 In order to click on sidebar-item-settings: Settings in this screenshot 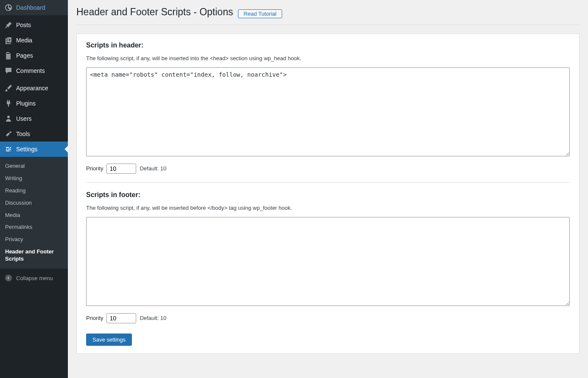, I will do `click(34, 149)`.